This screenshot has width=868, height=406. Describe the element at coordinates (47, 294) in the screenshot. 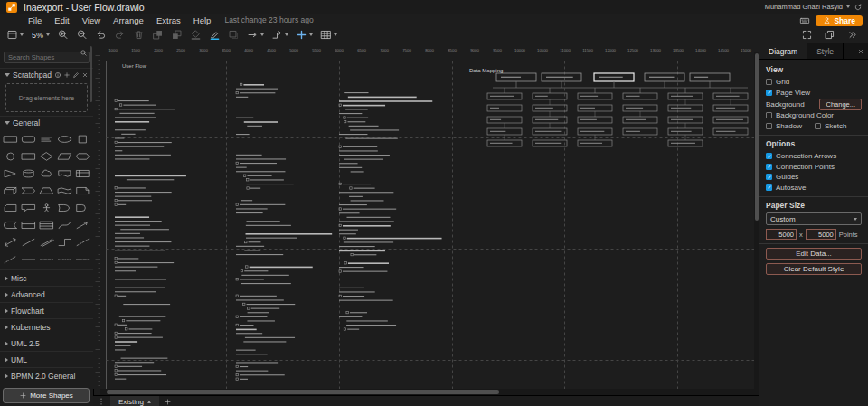

I see `sidebar-section-advanced: Advanced` at that location.